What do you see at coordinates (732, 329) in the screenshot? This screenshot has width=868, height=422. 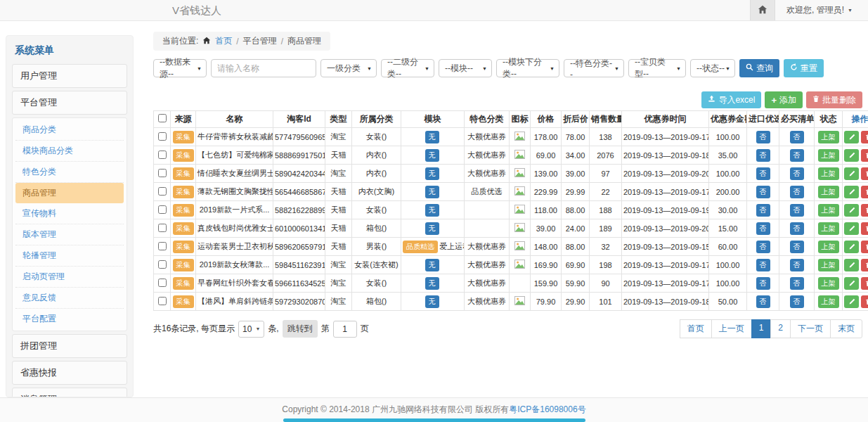 I see `page-button: 上一页` at bounding box center [732, 329].